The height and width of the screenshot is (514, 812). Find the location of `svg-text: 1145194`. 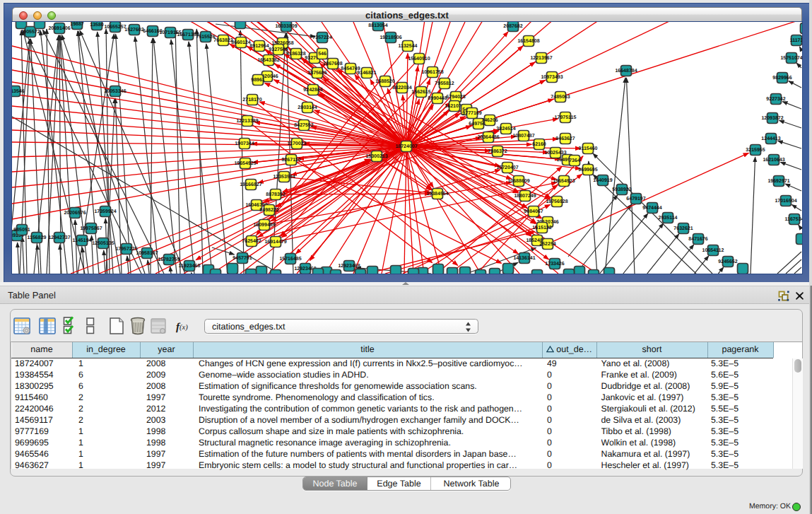

svg-text: 1145194 is located at coordinates (82, 240).